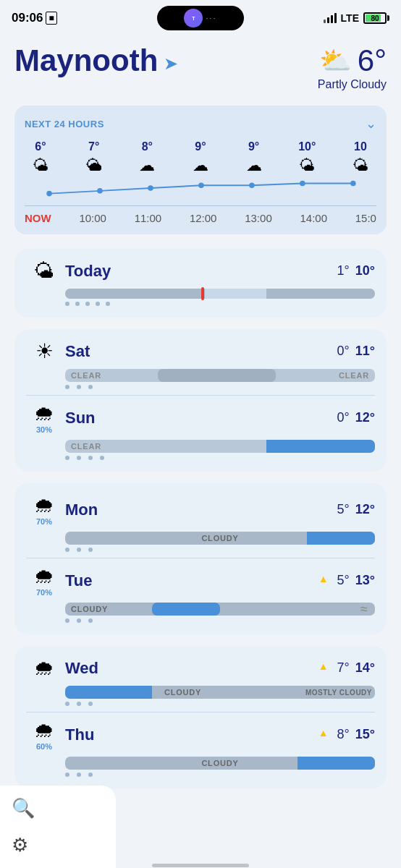 The height and width of the screenshot is (868, 401). What do you see at coordinates (347, 668) in the screenshot?
I see `wed-temps: ▲ 7° 14°` at bounding box center [347, 668].